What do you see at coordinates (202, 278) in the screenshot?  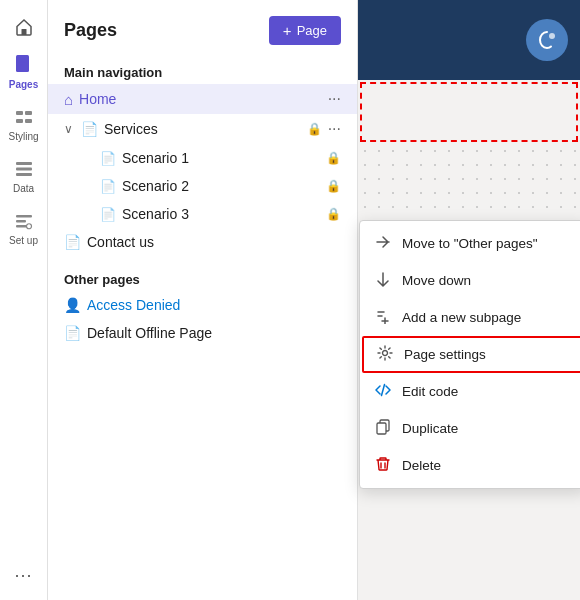 I see `other-pages-label: Other pages` at bounding box center [202, 278].